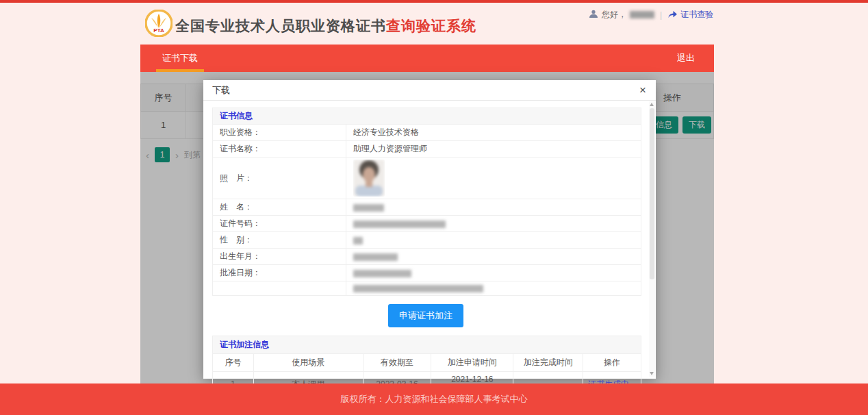 This screenshot has width=868, height=415. I want to click on pta-logo-icon: PTA, so click(159, 23).